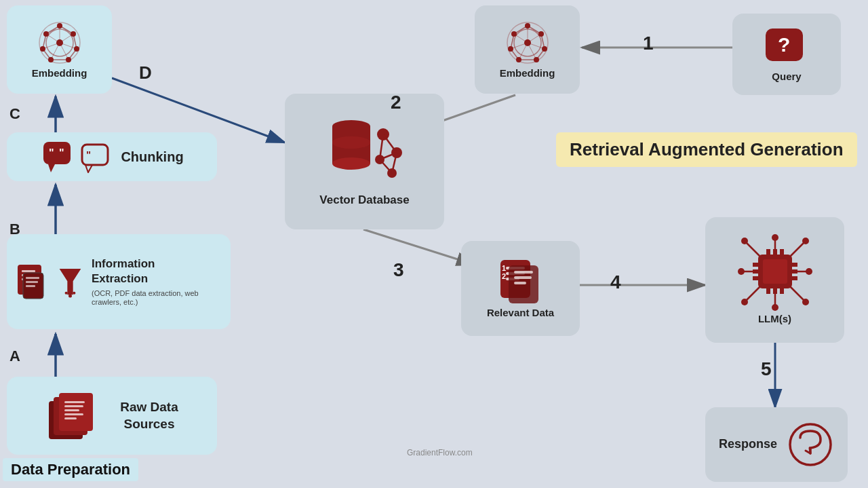 The width and height of the screenshot is (868, 488). Describe the element at coordinates (528, 43) in the screenshot. I see `embedding-right-icon` at that location.